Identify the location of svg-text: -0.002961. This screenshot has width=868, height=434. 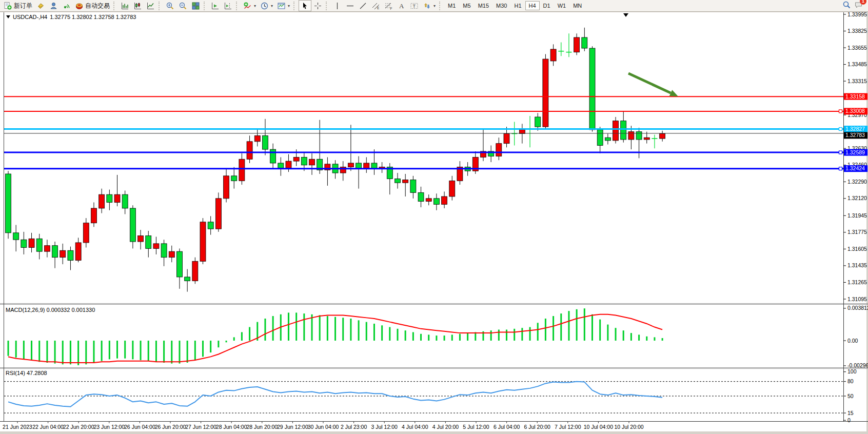
(858, 365).